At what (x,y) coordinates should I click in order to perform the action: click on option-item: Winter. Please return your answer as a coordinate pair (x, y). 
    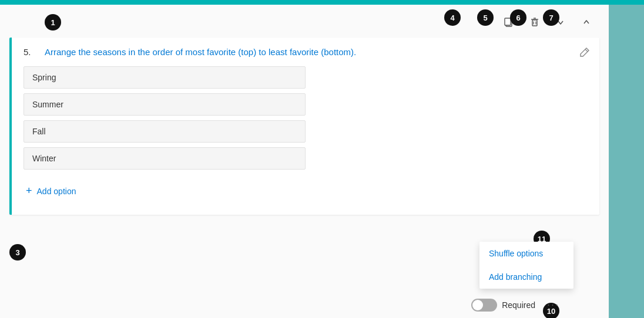
    Looking at the image, I should click on (165, 158).